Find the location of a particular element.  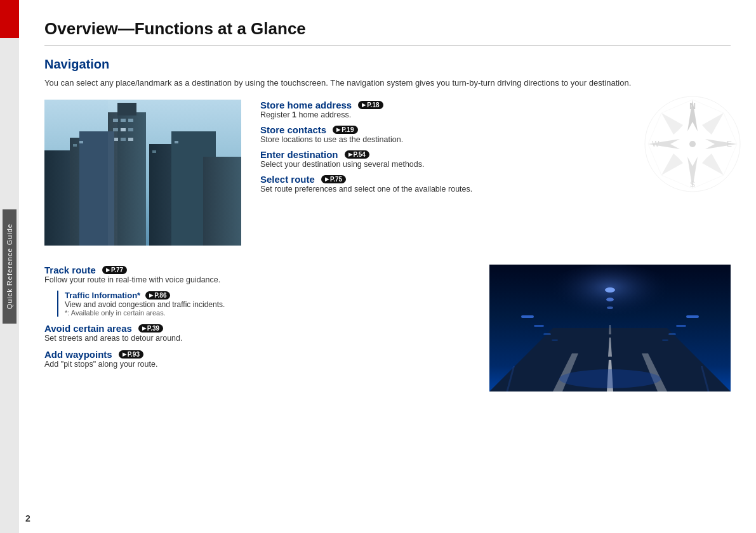

feature-add-waypoints: Add waypoints P.93 Add "pit stops" along… is located at coordinates (258, 359).